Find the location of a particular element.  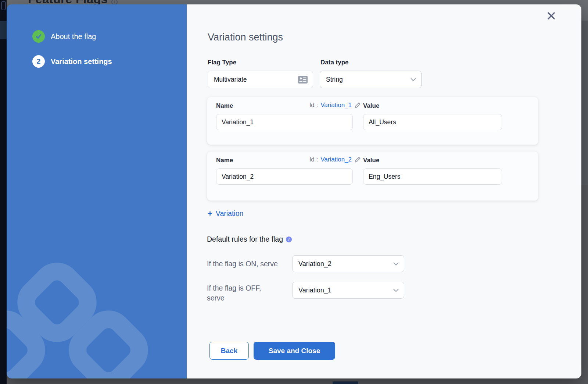

flag-on-serve-value: Variation_2 is located at coordinates (344, 264).